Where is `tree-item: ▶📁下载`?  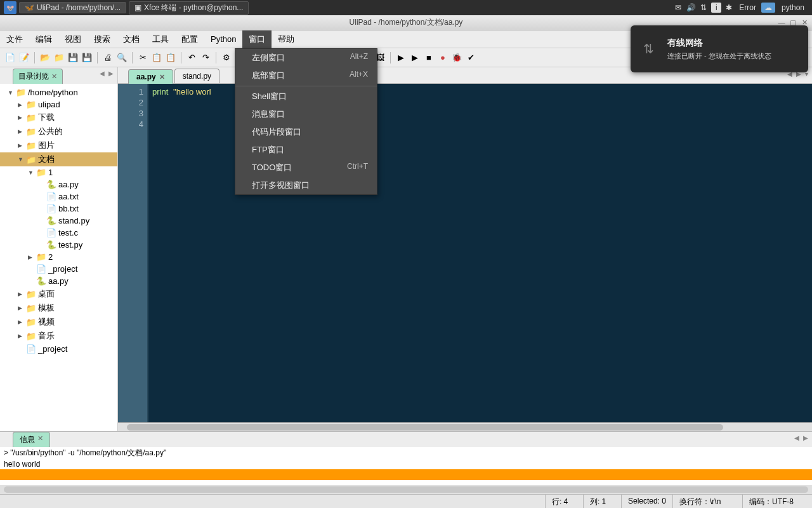
tree-item: ▶📁下载 is located at coordinates (58, 117).